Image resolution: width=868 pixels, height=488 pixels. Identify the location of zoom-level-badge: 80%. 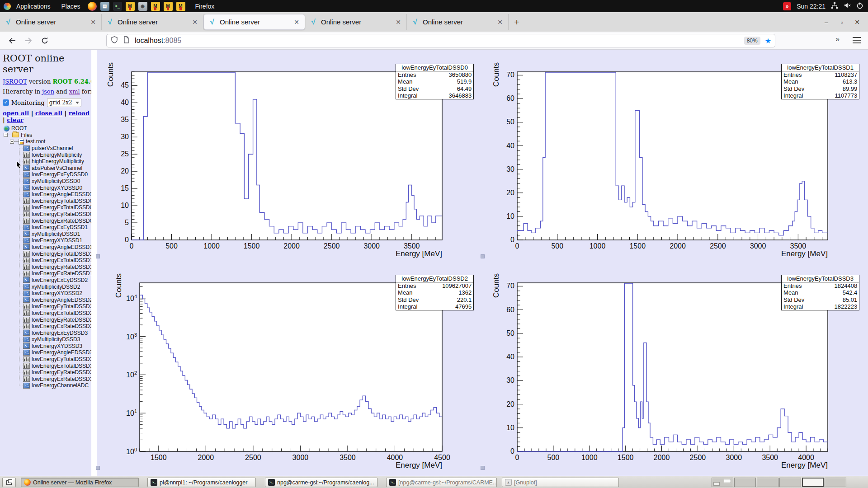
(752, 41).